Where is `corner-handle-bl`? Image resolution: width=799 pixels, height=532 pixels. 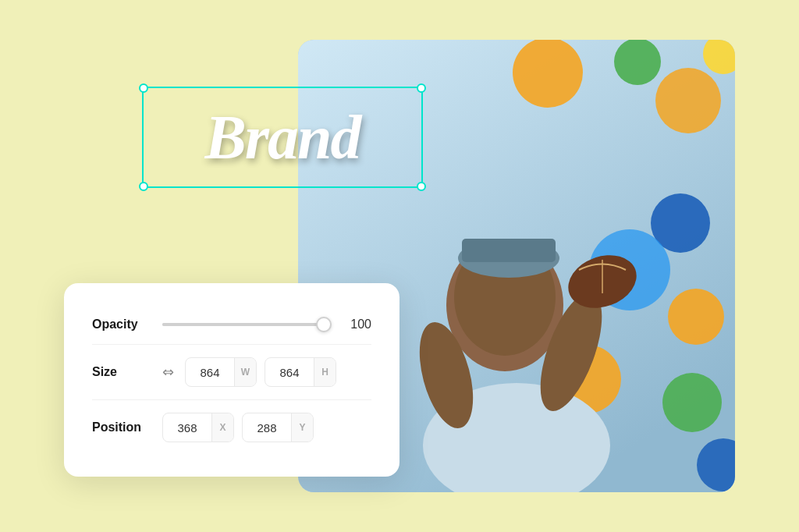 corner-handle-bl is located at coordinates (144, 186).